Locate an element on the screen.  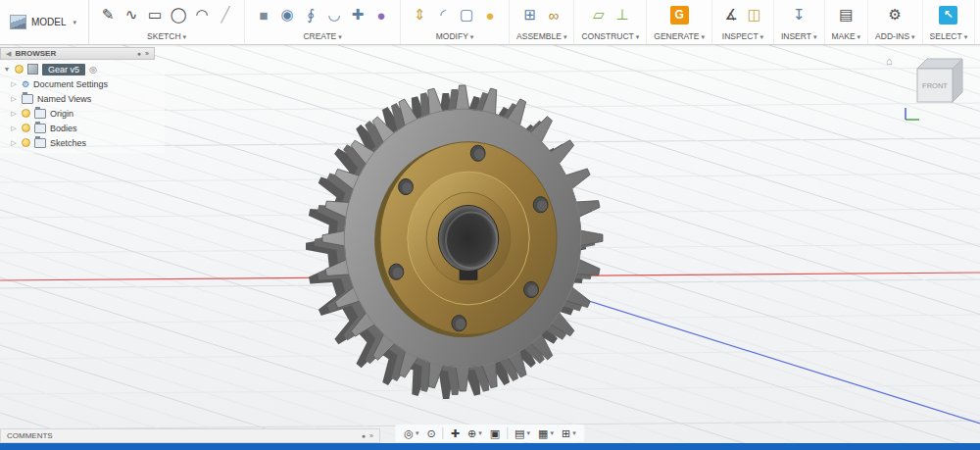
toolbar-menu-sketch: SKETCH▾ is located at coordinates (167, 36).